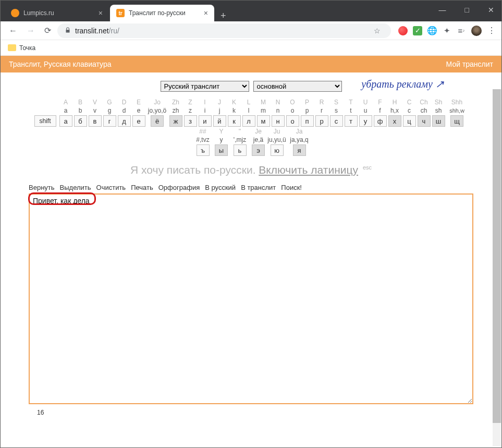  Describe the element at coordinates (259, 150) in the screenshot. I see `key-button: э` at that location.